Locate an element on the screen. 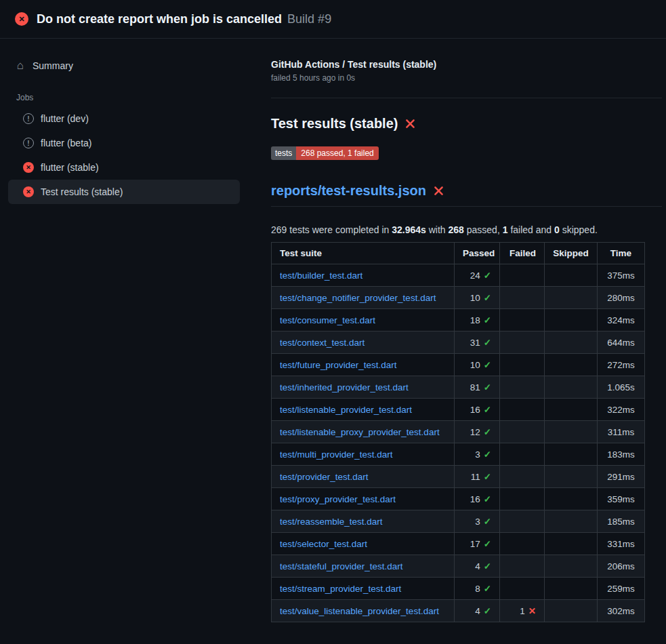 This screenshot has width=666, height=644. test-suite-link: test/future_provider_test.dart is located at coordinates (363, 365).